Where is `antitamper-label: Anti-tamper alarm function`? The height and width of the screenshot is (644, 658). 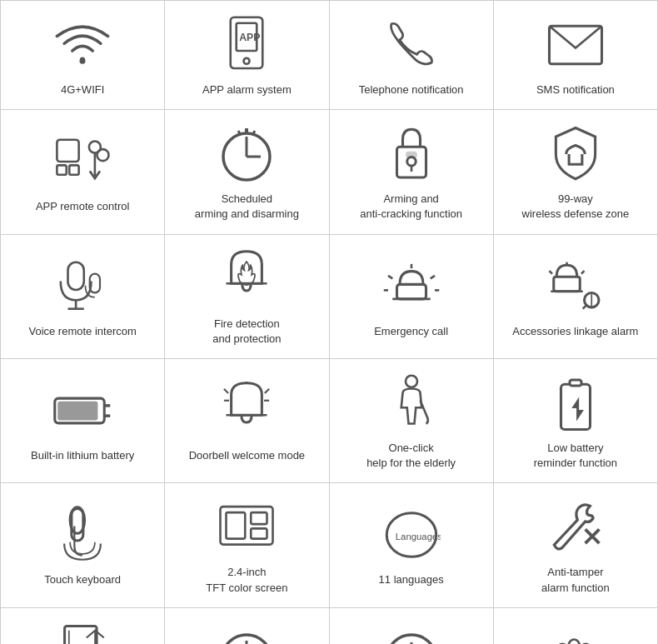
antitamper-label: Anti-tamper alarm function is located at coordinates (576, 580).